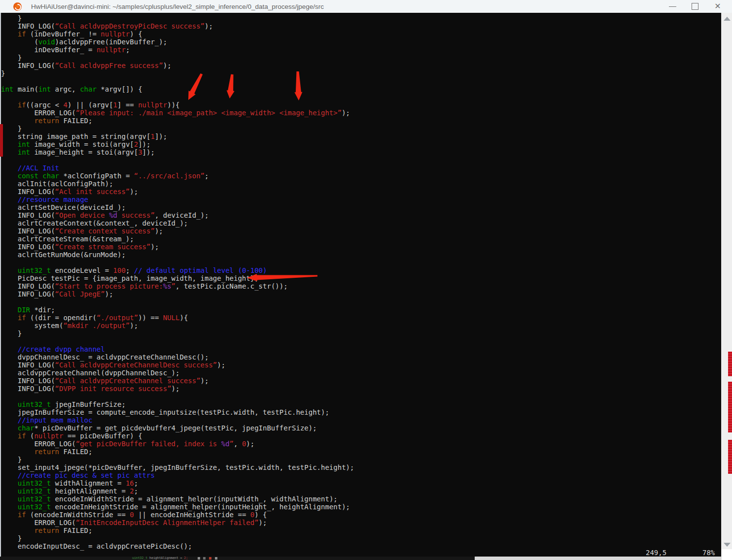 The image size is (732, 560). Describe the element at coordinates (697, 6) in the screenshot. I see `window-controls: ✕` at that location.